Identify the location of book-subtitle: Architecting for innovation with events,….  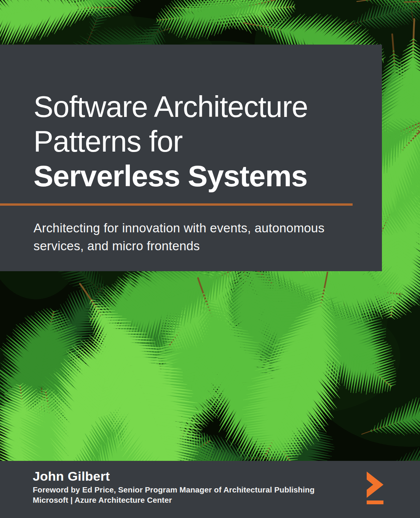
(200, 237).